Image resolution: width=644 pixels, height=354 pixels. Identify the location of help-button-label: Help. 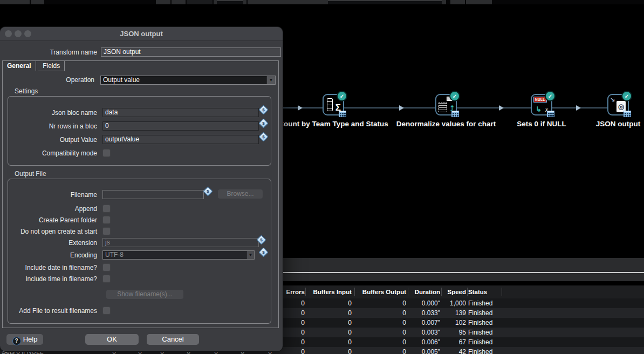
(30, 339).